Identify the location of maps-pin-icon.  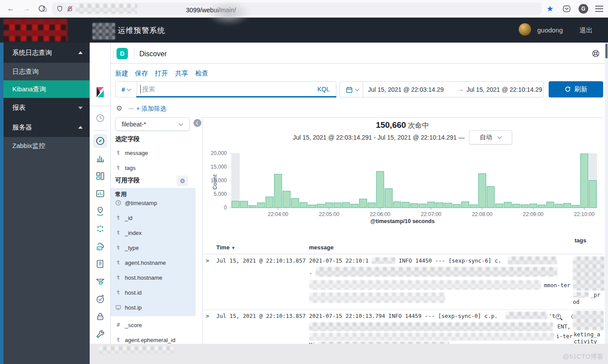
(100, 211).